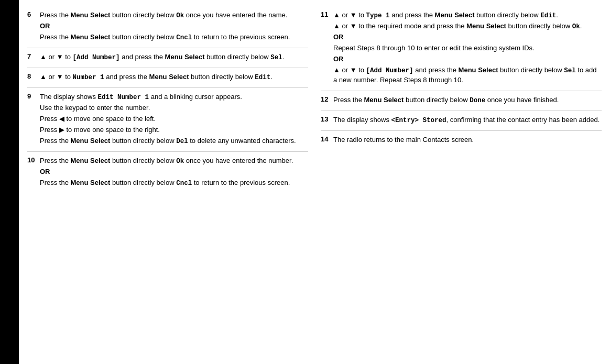 The width and height of the screenshot is (610, 364). I want to click on step-number: 6, so click(32, 27).